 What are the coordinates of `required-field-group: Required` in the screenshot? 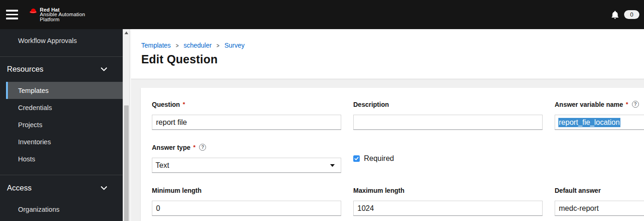 It's located at (448, 158).